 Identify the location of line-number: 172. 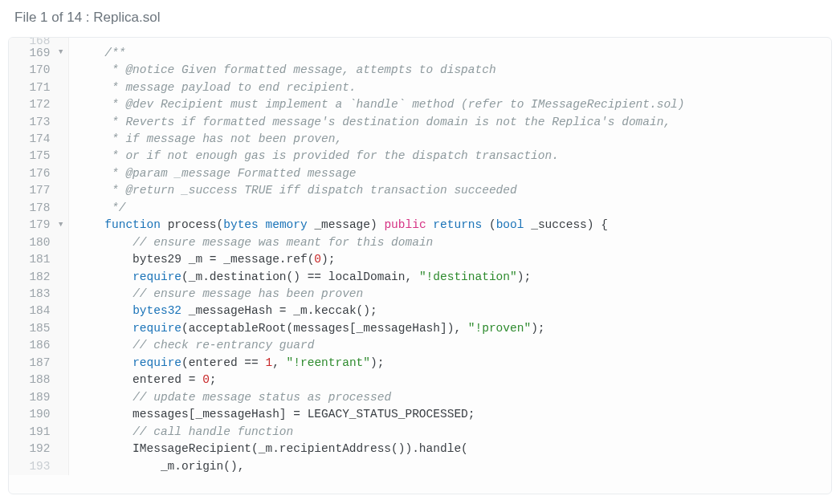
(39, 104).